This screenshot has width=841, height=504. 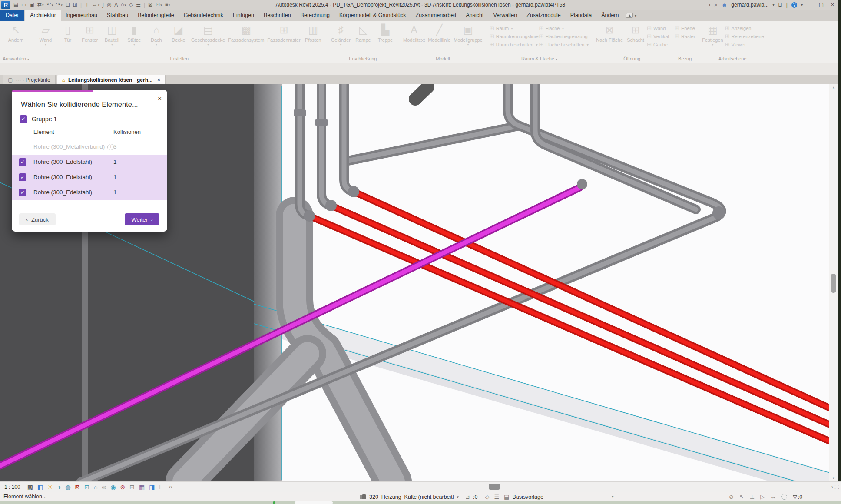 What do you see at coordinates (412, 497) in the screenshot?
I see `workset-selector: 320_Heizung_Kälte (nicht bearbeitl` at bounding box center [412, 497].